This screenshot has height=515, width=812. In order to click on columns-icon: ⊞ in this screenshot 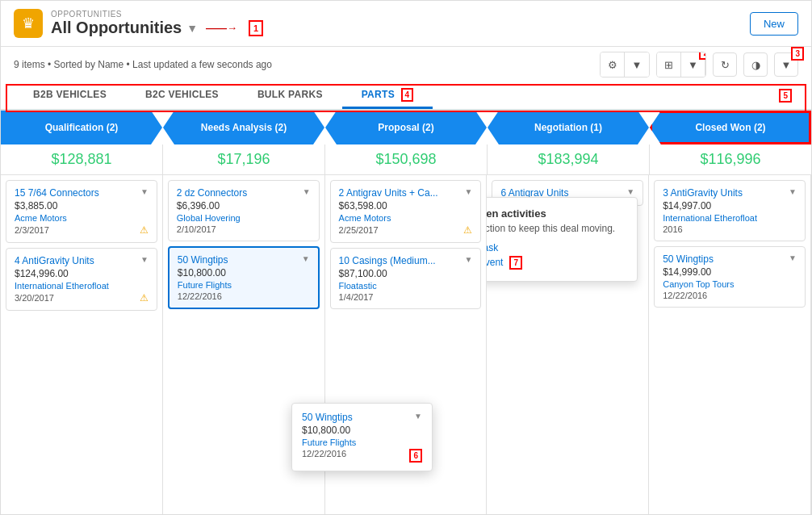, I will do `click(669, 65)`.